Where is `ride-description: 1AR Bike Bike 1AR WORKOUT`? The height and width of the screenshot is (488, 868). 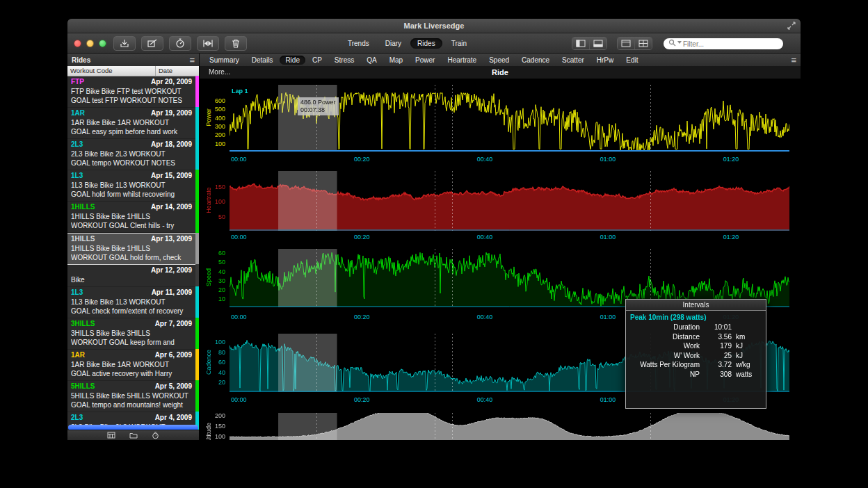
ride-description: 1AR Bike Bike 1AR WORKOUT is located at coordinates (131, 364).